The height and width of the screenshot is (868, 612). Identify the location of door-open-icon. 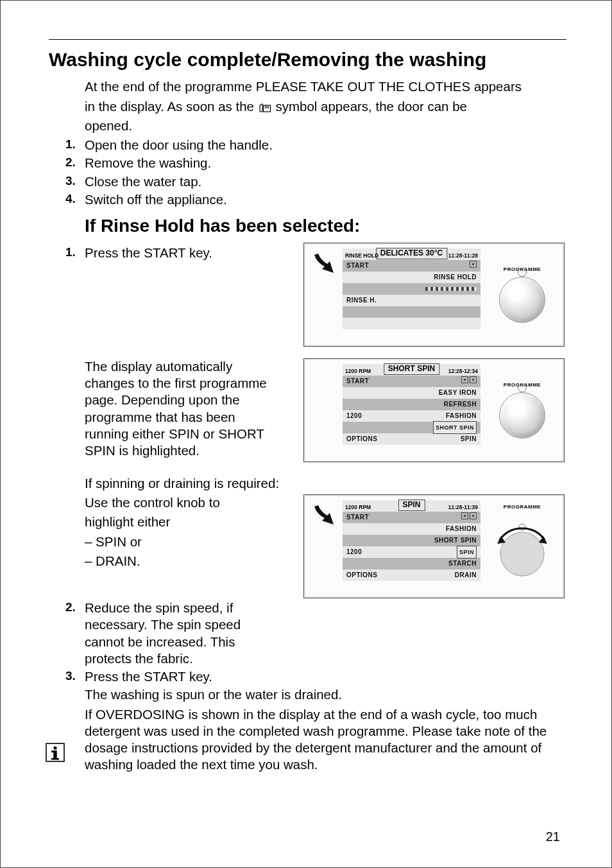
(265, 104).